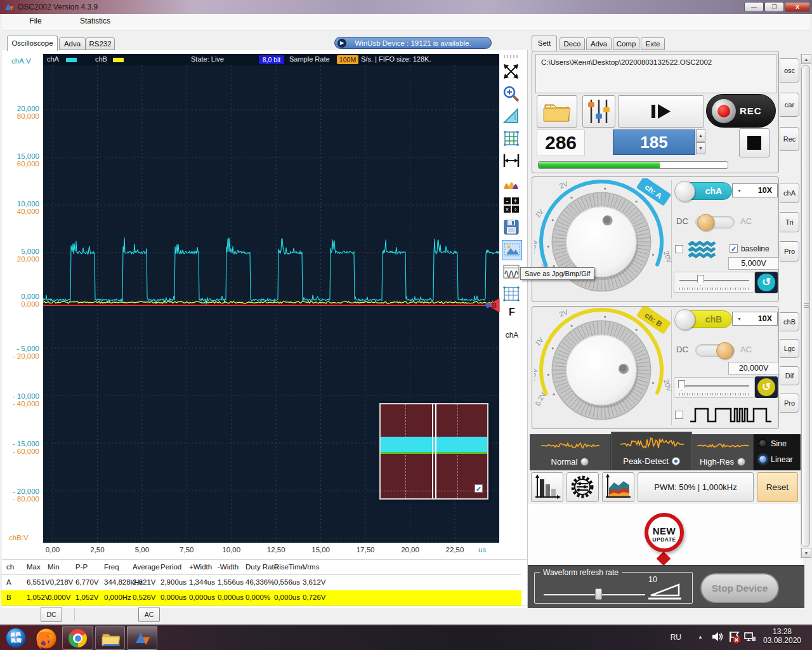 Image resolution: width=812 pixels, height=650 pixels. What do you see at coordinates (806, 553) in the screenshot?
I see `scroll-down-button: ▼` at bounding box center [806, 553].